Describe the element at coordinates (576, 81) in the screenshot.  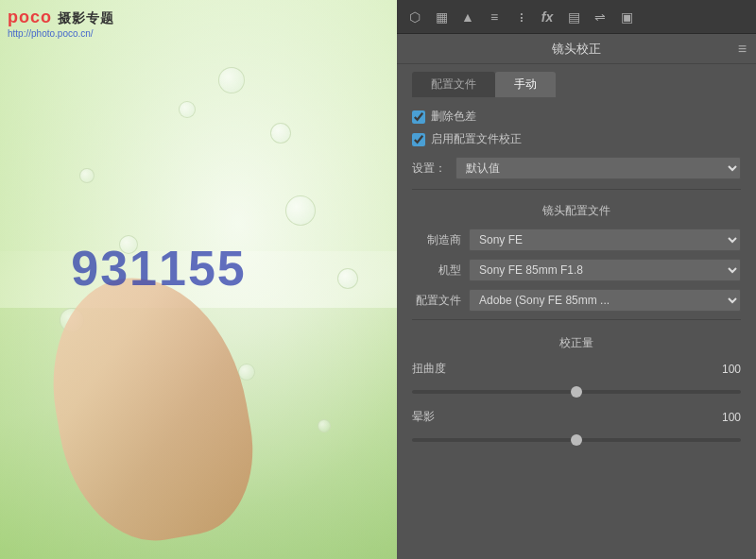
I see `tabs-row: 配置文件 手动` at that location.